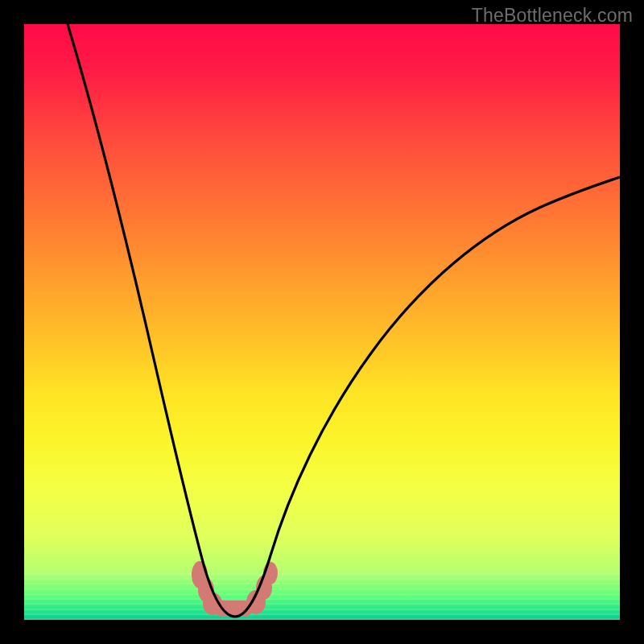 This screenshot has height=644, width=644. I want to click on watermark-text: TheBottleneck.com, so click(552, 16).